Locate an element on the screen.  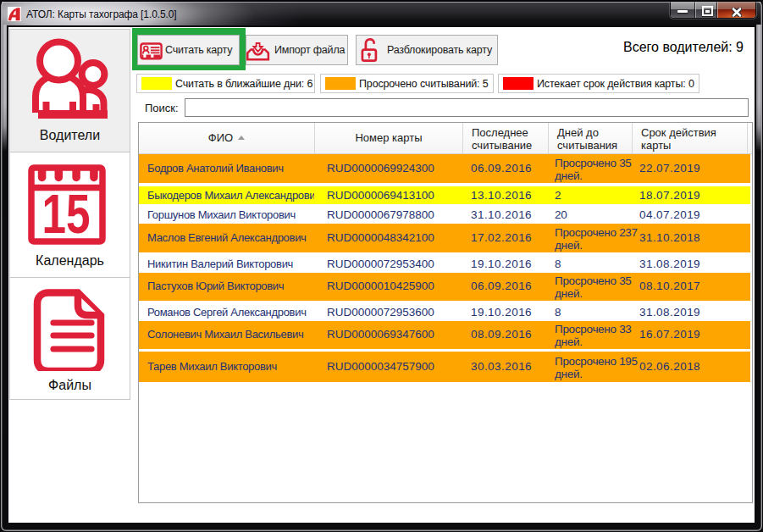
svg-text: 15 is located at coordinates (66, 214).